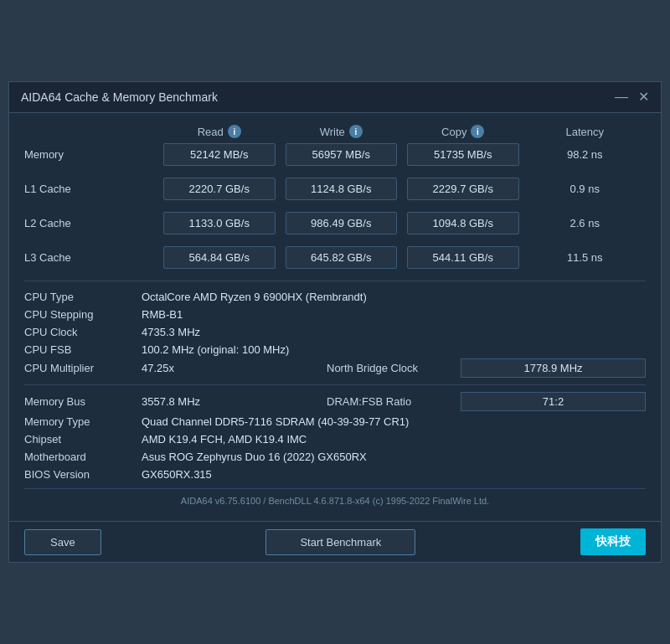  Describe the element at coordinates (340, 543) in the screenshot. I see `start-benchmark-button: Start Benchmark` at that location.